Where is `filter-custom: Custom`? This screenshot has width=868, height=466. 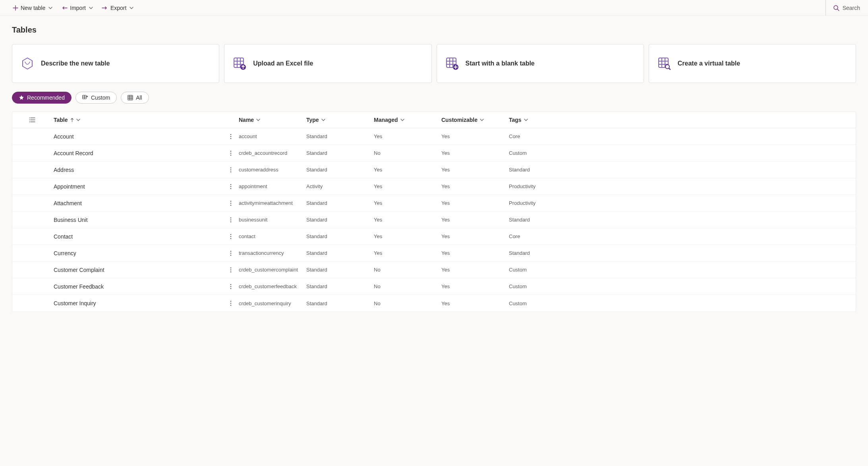
filter-custom: Custom is located at coordinates (96, 98).